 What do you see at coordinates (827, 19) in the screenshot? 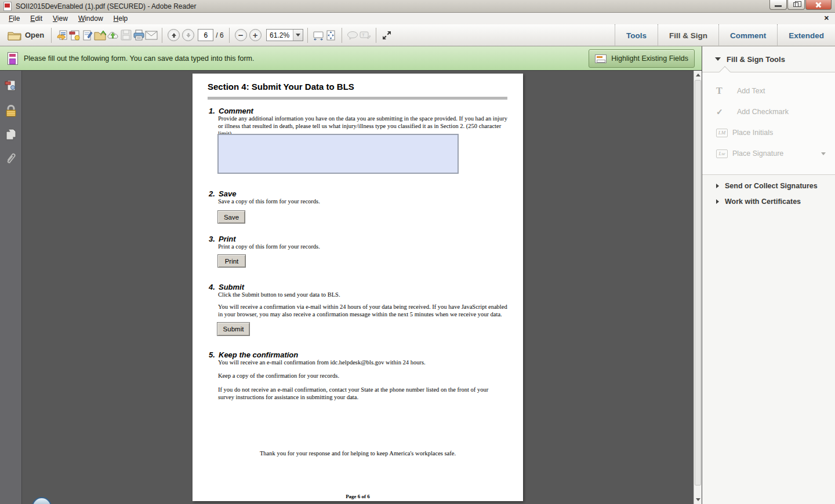
I see `close-menubar-icon: ✕` at bounding box center [827, 19].